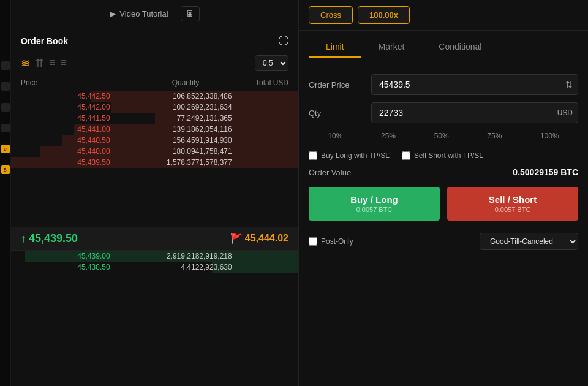 This screenshot has height=386, width=588. Describe the element at coordinates (335, 136) in the screenshot. I see `pct-10-button: 10%` at that location.